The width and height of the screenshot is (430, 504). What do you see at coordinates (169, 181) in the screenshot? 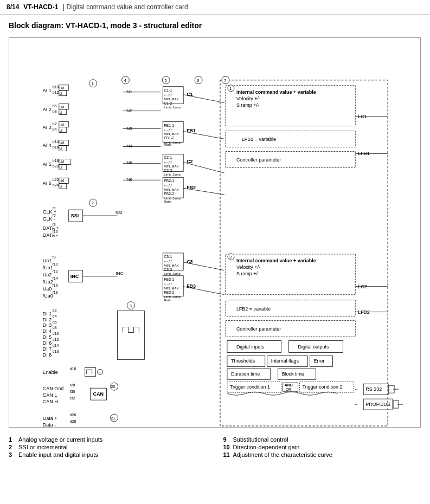
I see `svg-text: FB2-1` at bounding box center [169, 181].